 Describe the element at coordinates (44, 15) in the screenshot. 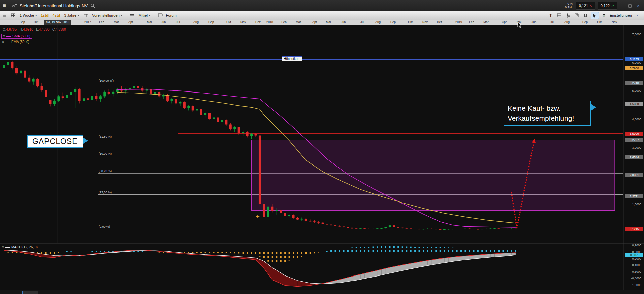

I see `quick-interval-1std: 1std` at that location.